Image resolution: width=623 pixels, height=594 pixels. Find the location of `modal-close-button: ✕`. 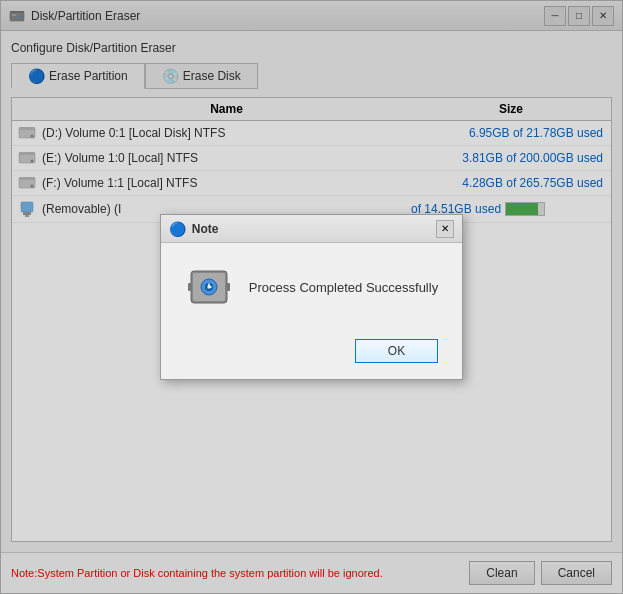

modal-close-button: ✕ is located at coordinates (445, 229).